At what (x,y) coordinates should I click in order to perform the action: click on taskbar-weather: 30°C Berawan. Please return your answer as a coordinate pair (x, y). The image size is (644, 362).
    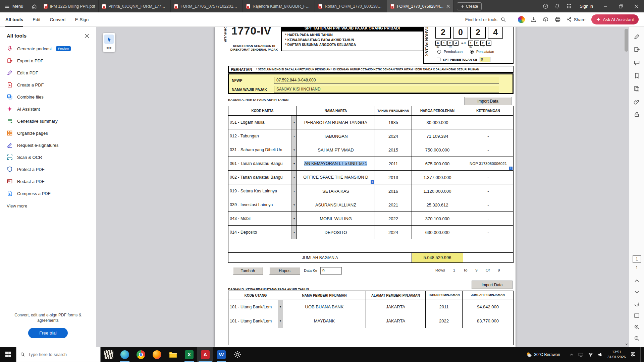
    Looking at the image, I should click on (543, 355).